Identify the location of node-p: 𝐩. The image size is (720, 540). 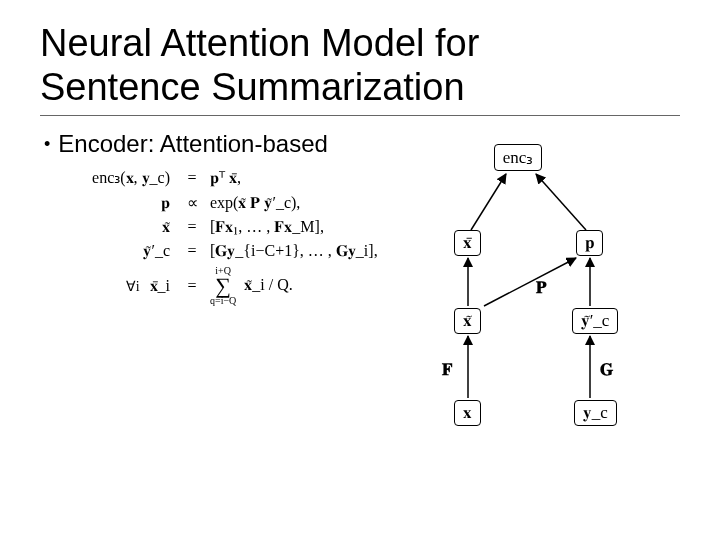
(590, 243).